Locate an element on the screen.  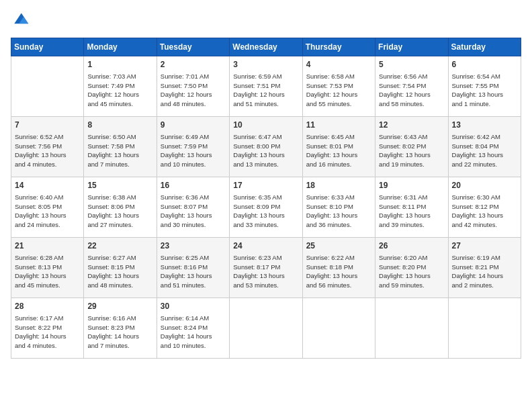
day-detail: Sunrise: 6:52 AM Sunset: 7:56 PM Dayligh… is located at coordinates (47, 150).